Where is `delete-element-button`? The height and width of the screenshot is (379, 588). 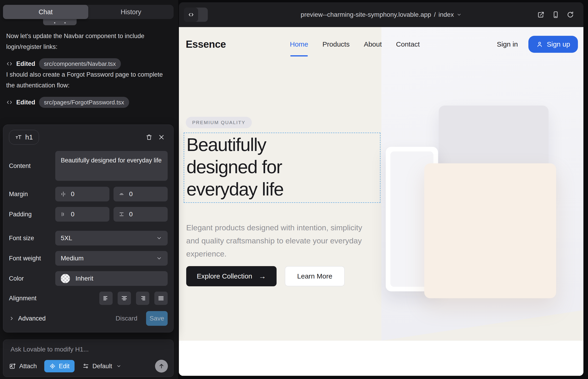 delete-element-button is located at coordinates (149, 137).